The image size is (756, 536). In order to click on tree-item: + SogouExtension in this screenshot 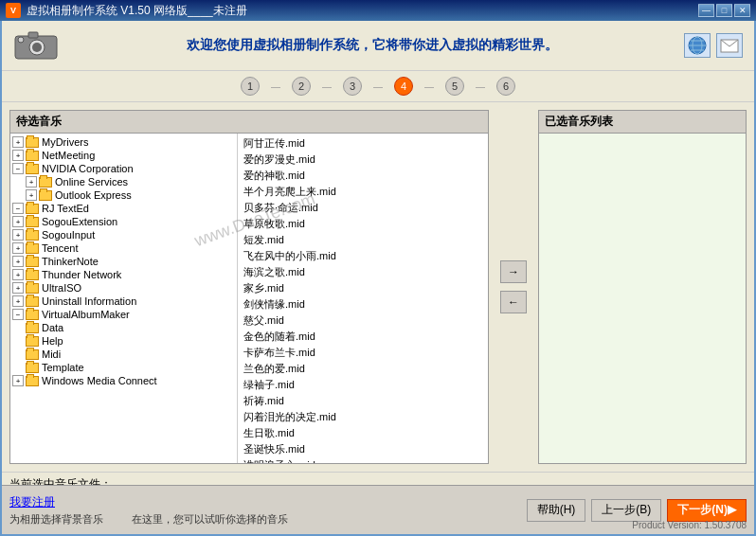, I will do `click(123, 222)`.